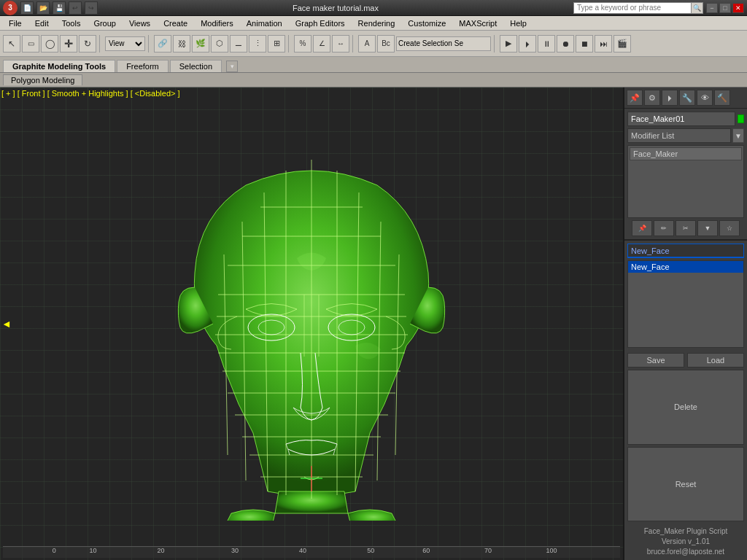 This screenshot has height=560, width=747. Describe the element at coordinates (642, 228) in the screenshot. I see `pin-stack-btn: 📌` at that location.